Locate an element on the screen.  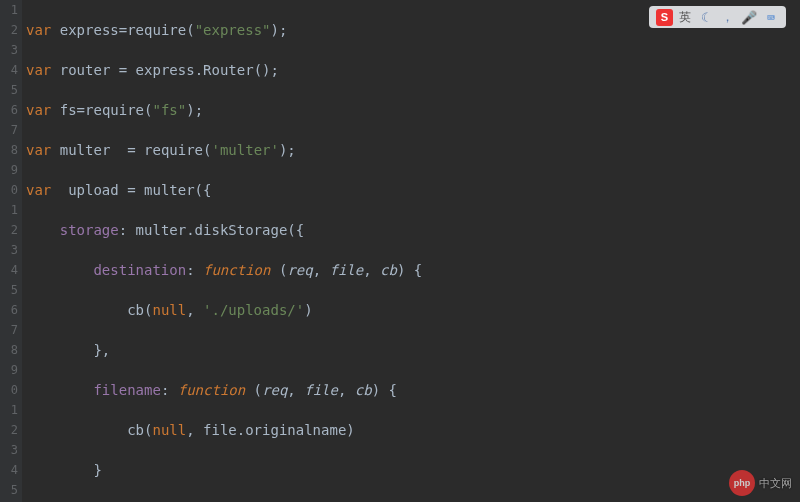
code-line: var fs=require("fs"); is located at coordinates (413, 110).